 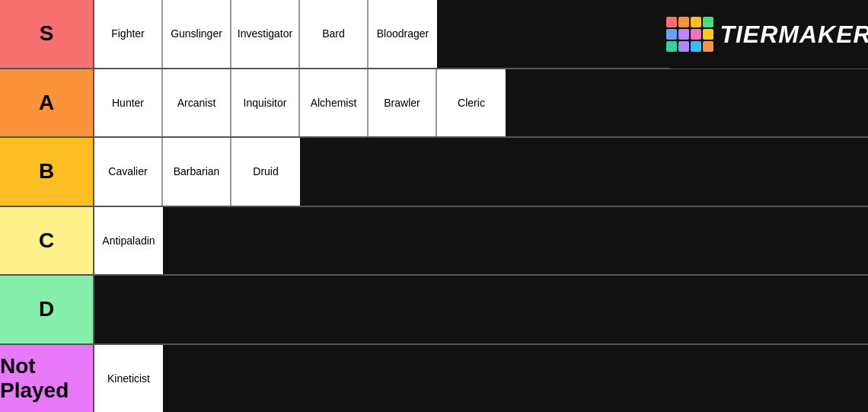 I want to click on tier-label-c: C, so click(x=47, y=241).